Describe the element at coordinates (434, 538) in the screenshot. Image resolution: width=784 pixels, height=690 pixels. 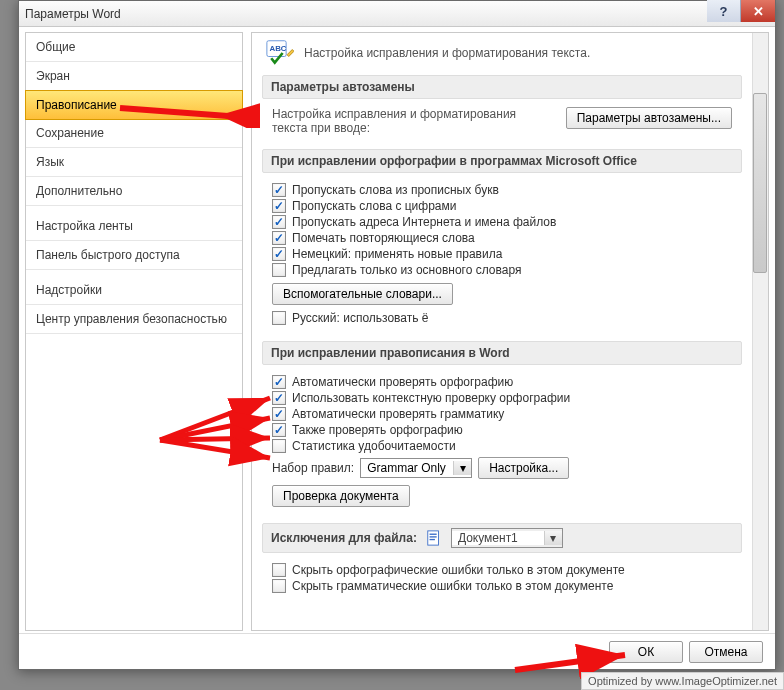
I see `document-icon` at that location.